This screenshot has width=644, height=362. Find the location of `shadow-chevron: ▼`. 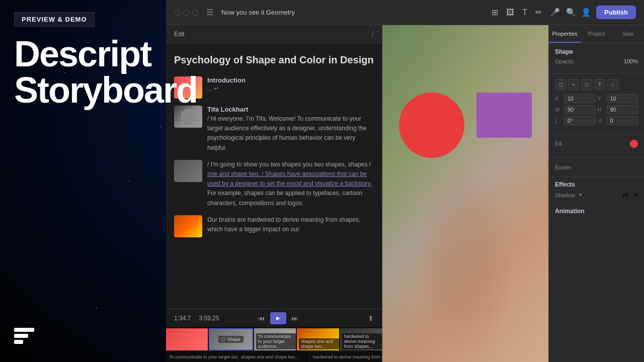

shadow-chevron: ▼ is located at coordinates (581, 195).